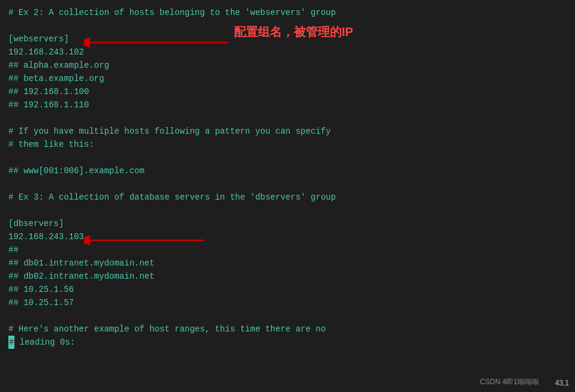  What do you see at coordinates (288, 131) in the screenshot?
I see `line-10: # If you have multiple hosts following a…` at bounding box center [288, 131].